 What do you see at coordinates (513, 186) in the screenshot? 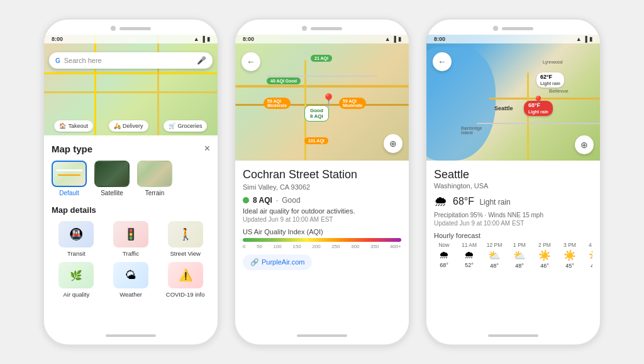
I see `weather-region: Washington, USA` at bounding box center [513, 186].